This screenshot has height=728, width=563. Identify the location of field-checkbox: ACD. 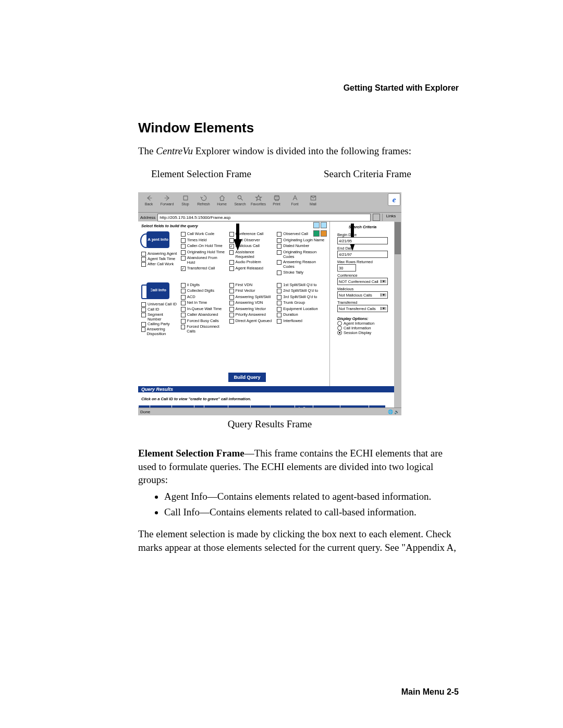
(203, 297).